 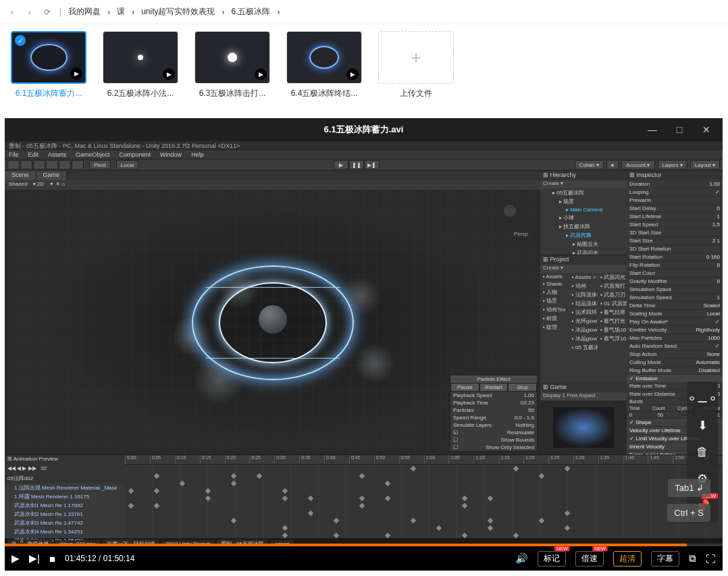 What do you see at coordinates (689, 488) in the screenshot?
I see `tab-hint: Tab1 ↲` at bounding box center [689, 488].